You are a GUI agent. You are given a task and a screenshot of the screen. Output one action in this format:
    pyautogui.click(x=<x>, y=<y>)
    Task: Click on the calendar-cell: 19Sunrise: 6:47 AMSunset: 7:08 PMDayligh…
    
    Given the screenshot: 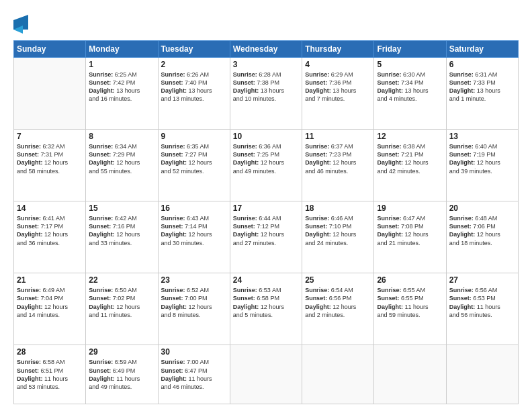 What is the action you would take?
    pyautogui.click(x=410, y=238)
    